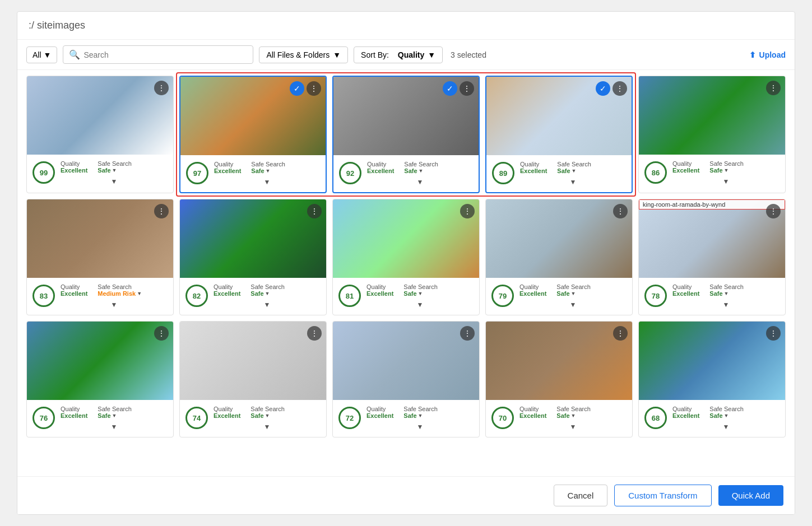  I want to click on card-3: ✓⋮92QualityExcellentSafe SearchSafe ▼▼, so click(406, 134).